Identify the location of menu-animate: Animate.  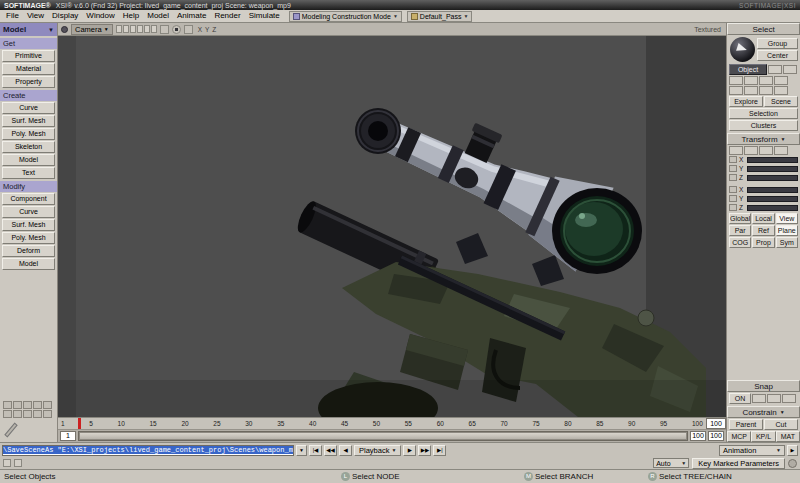
(192, 16).